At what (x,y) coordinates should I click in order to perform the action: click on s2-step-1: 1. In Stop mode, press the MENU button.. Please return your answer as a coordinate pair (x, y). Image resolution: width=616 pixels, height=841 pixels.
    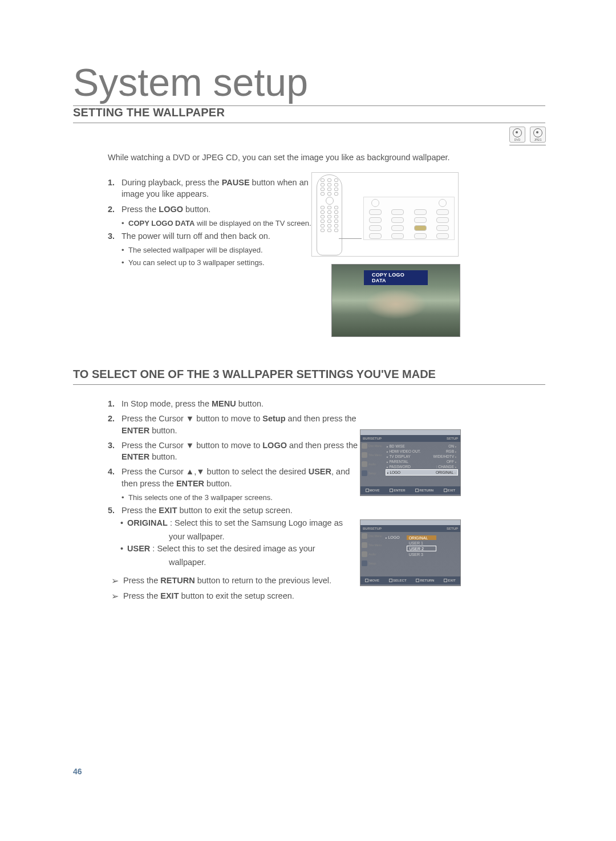
    Looking at the image, I should click on (233, 404).